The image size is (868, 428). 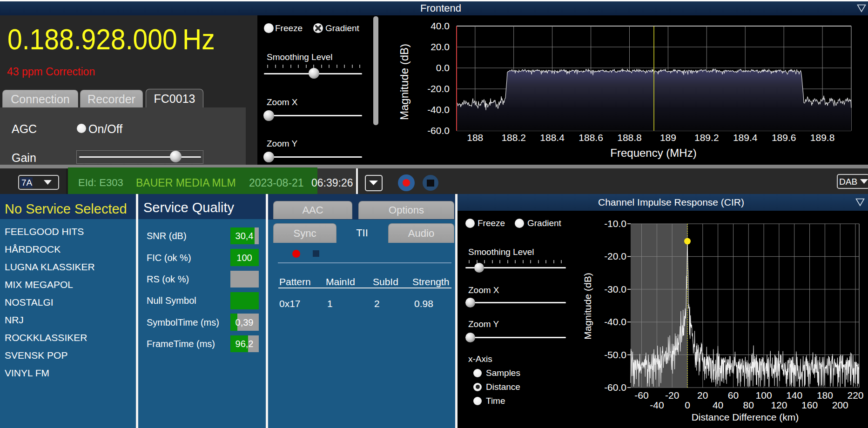 What do you see at coordinates (784, 138) in the screenshot?
I see `svg-text: 189.6` at bounding box center [784, 138].